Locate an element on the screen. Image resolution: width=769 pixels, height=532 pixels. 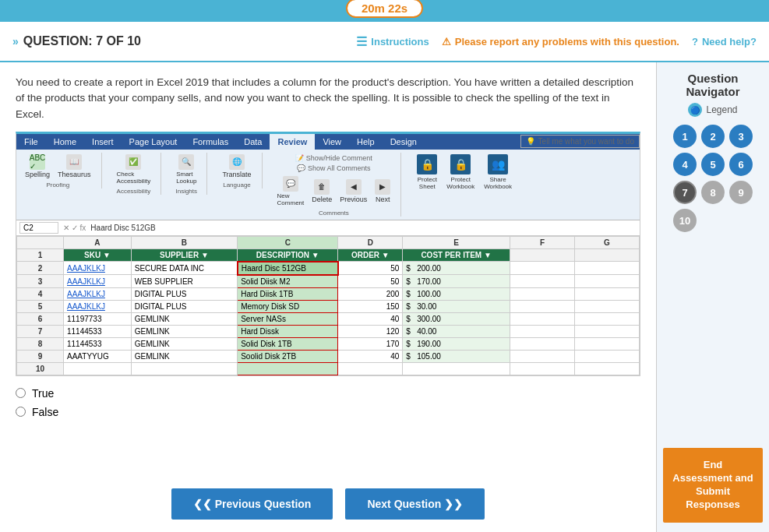
header-bar: » QUESTION: 7 OF 10 ☰ Instructions ⚠ Ple… is located at coordinates (385, 42).